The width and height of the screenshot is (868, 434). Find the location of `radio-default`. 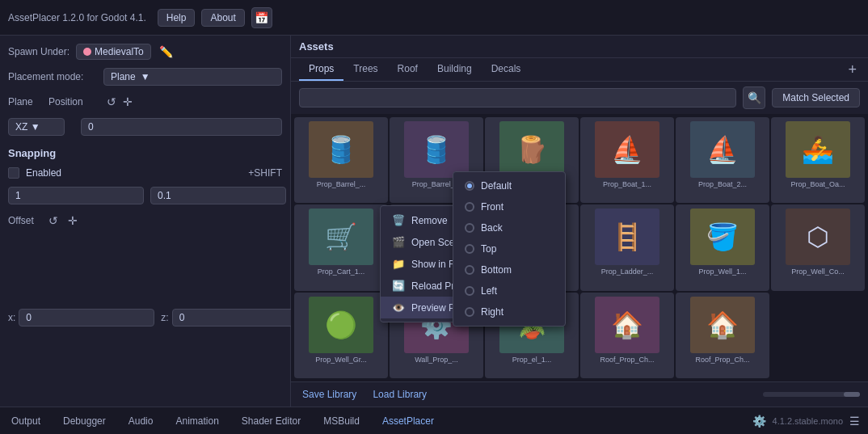

radio-default is located at coordinates (470, 186).